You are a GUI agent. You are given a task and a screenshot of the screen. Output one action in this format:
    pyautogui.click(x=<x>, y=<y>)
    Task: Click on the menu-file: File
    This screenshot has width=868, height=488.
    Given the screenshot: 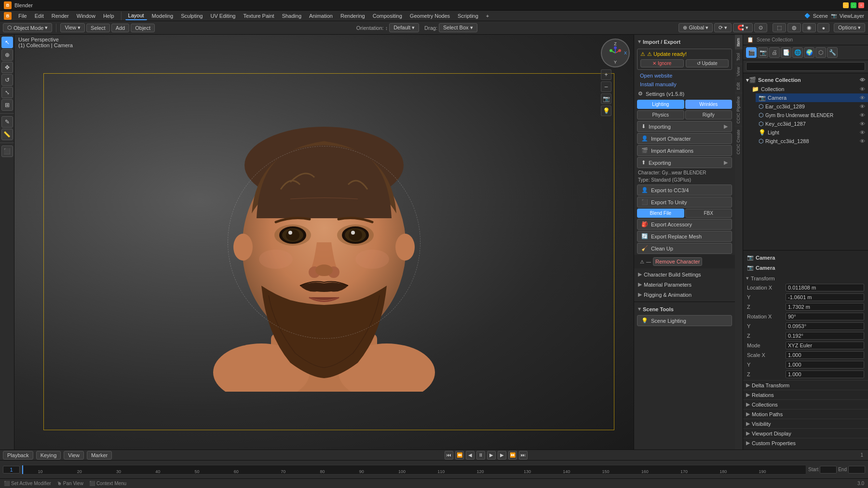 What is the action you would take?
    pyautogui.click(x=23, y=16)
    